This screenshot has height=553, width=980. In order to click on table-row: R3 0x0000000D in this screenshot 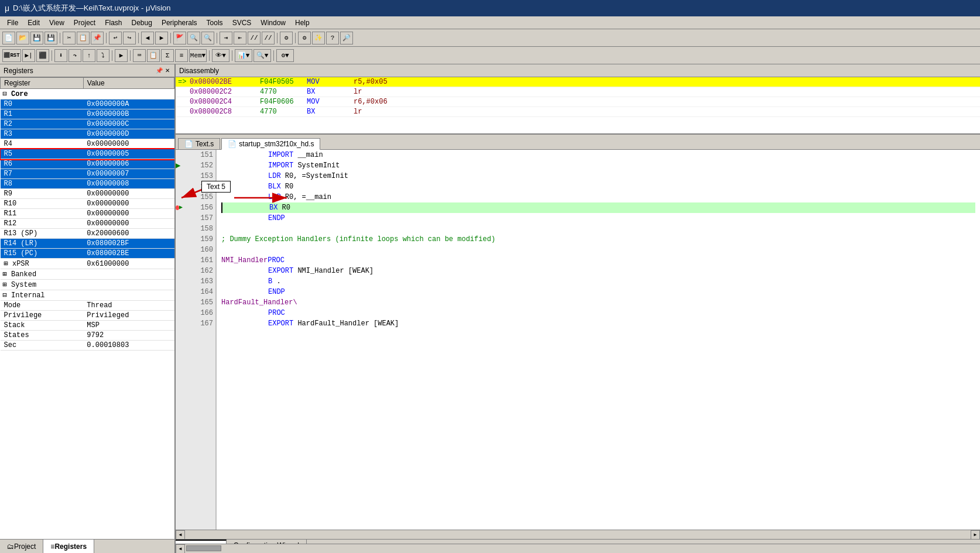, I will do `click(88, 135)`.